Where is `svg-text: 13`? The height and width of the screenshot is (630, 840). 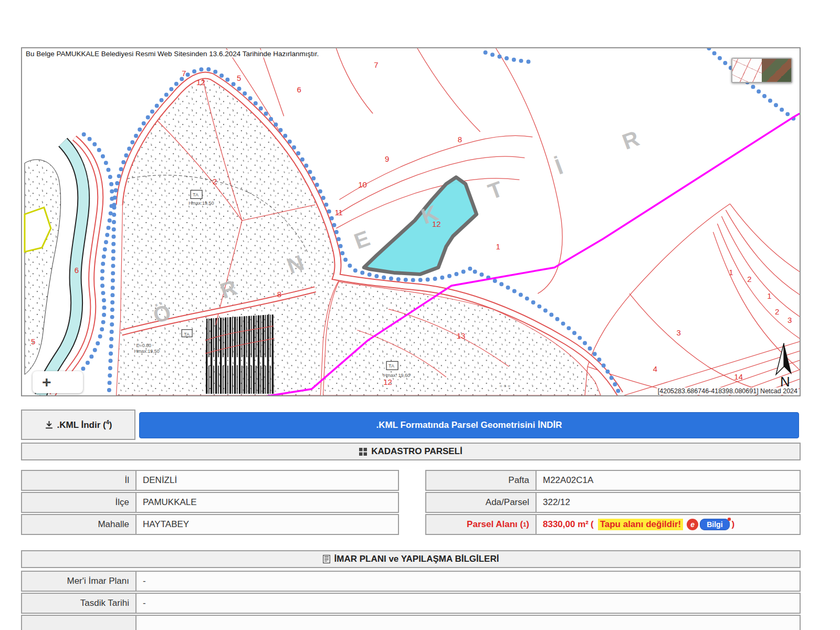 svg-text: 13 is located at coordinates (461, 336).